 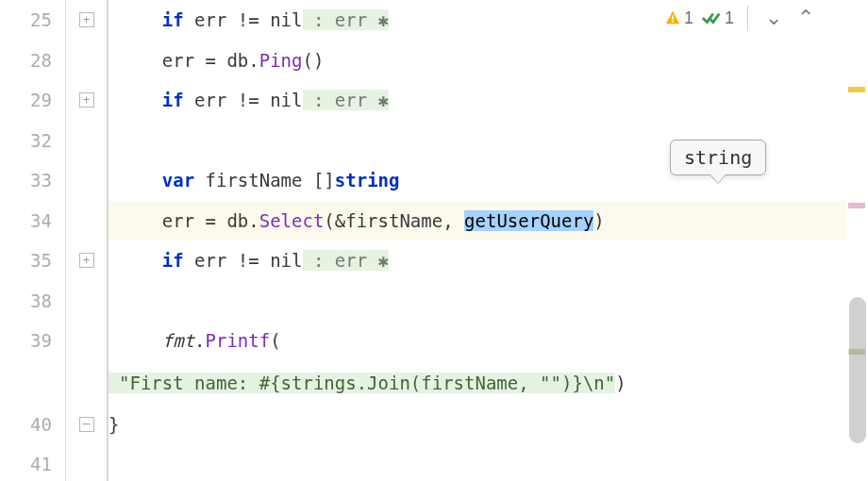 I want to click on chevron-up-icon: ⌃, so click(x=806, y=18).